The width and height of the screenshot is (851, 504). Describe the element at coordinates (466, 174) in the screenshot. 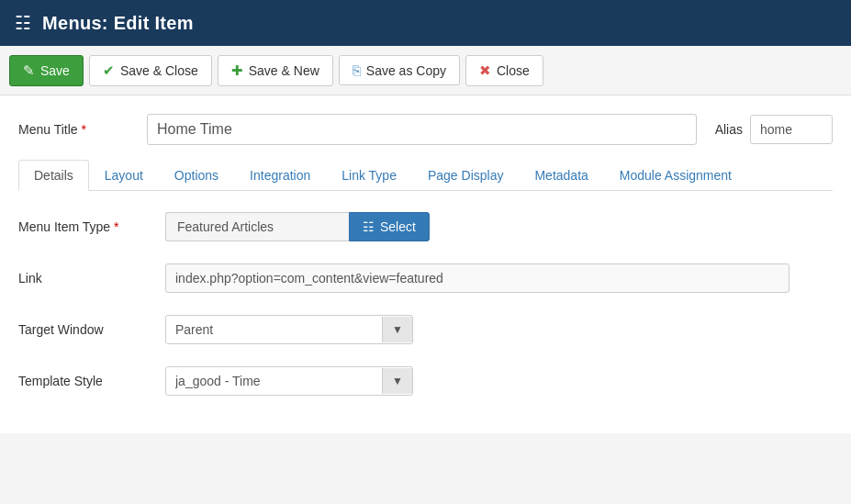

I see `tab-page-display: Page Display` at that location.